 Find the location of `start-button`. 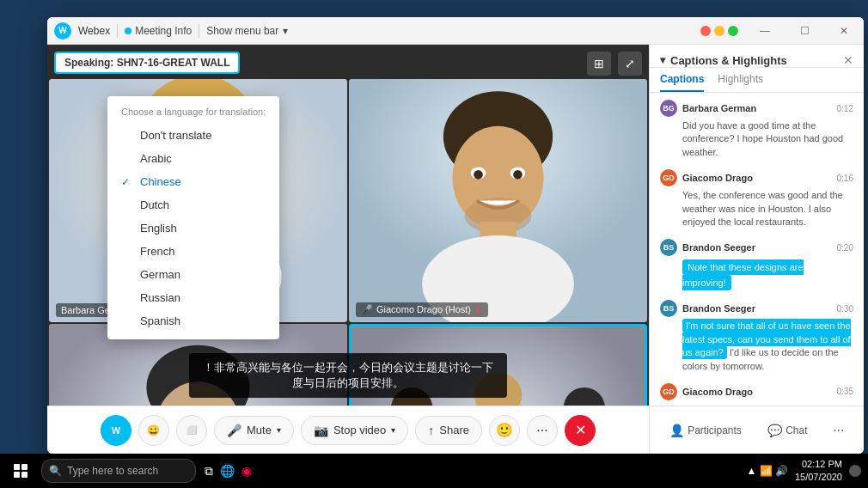

start-button is located at coordinates (21, 471).